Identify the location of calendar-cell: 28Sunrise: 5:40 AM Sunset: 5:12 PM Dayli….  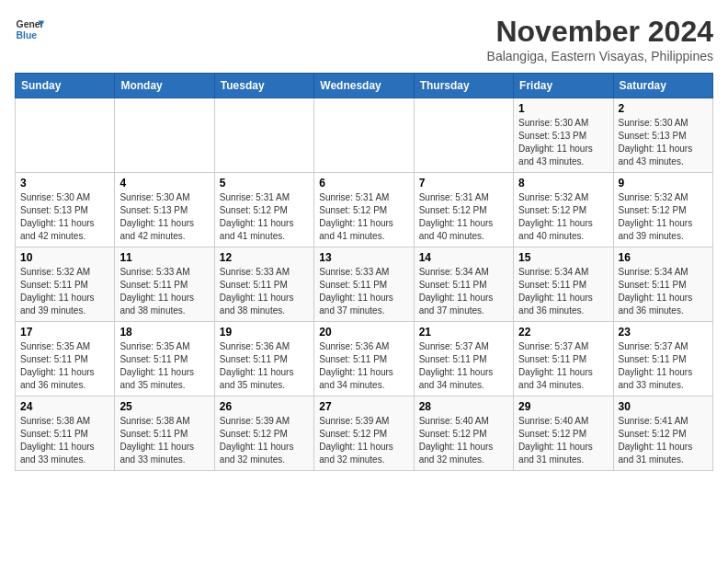
(463, 434).